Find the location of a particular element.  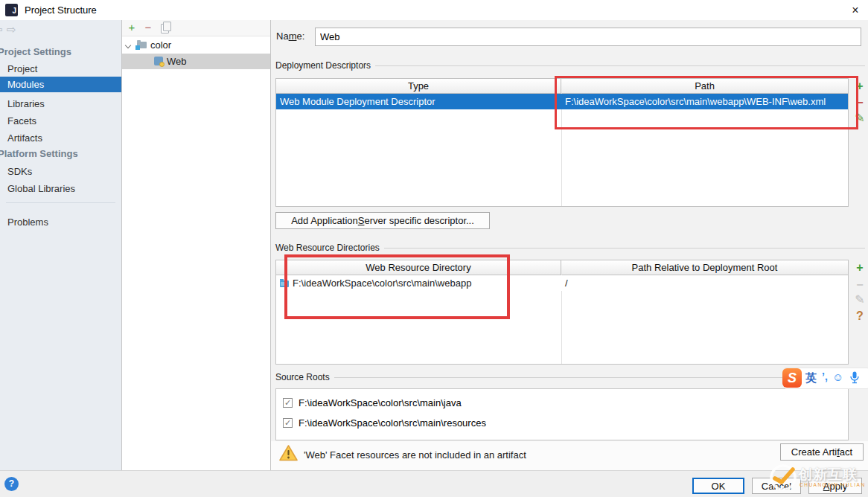

add-app-server-descriptor-button: Add Application Server specific descript… is located at coordinates (383, 220).